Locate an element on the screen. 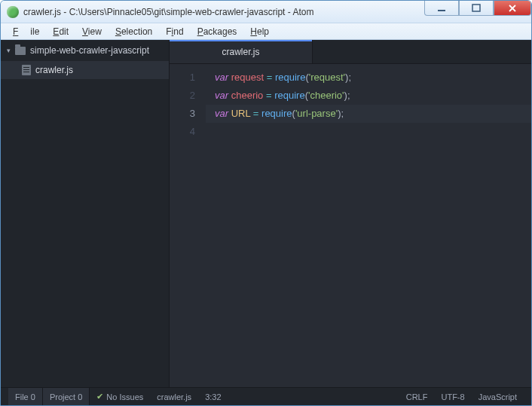 This screenshot has width=532, height=406. tab-active: crawler.js is located at coordinates (241, 51).